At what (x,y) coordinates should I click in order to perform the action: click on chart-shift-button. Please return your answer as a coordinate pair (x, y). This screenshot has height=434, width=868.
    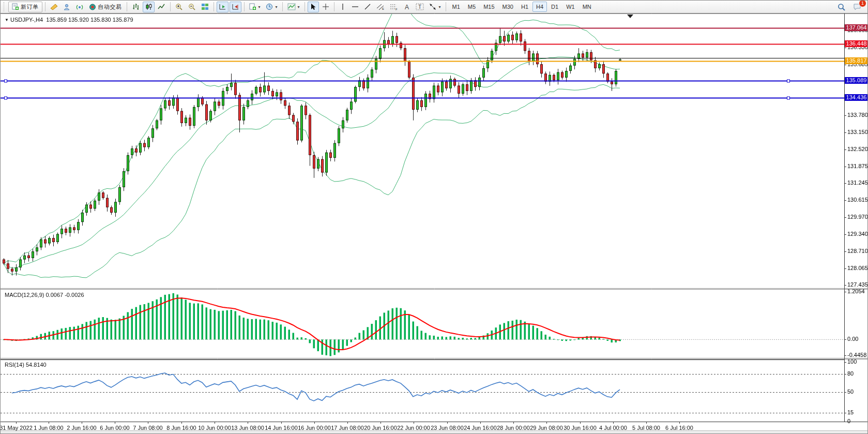
    Looking at the image, I should click on (236, 7).